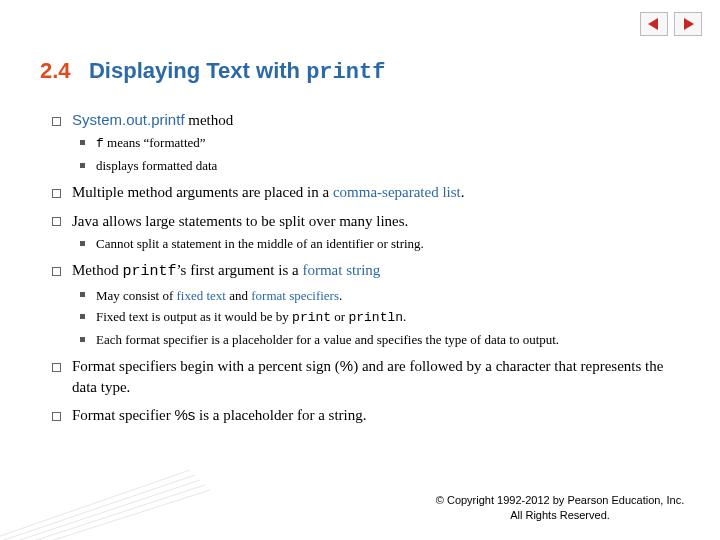  Describe the element at coordinates (381, 340) in the screenshot. I see `bullet-4c: Each format specifier is a placeholder f…` at that location.